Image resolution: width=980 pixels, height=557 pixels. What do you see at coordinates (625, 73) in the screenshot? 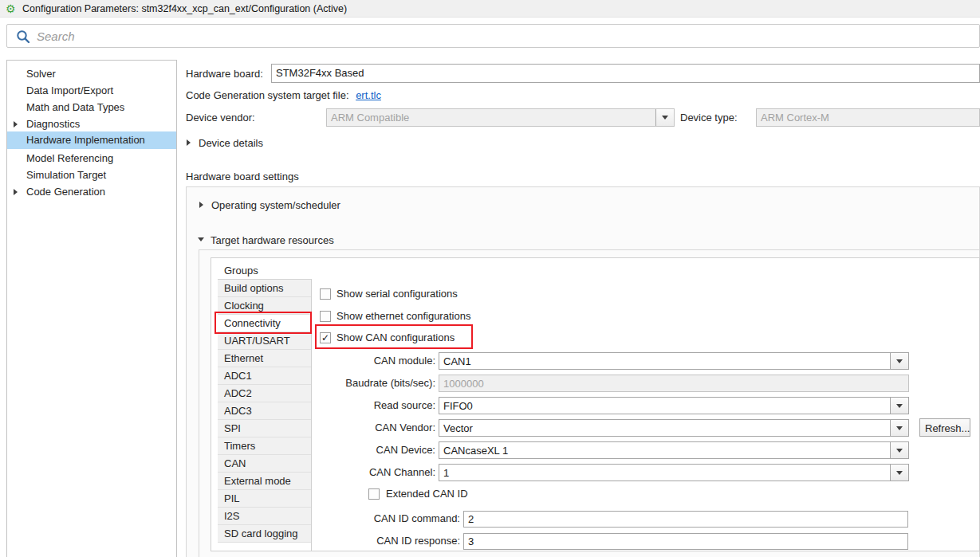
I see `hardware-board-combo: STM32F4xx Based` at bounding box center [625, 73].